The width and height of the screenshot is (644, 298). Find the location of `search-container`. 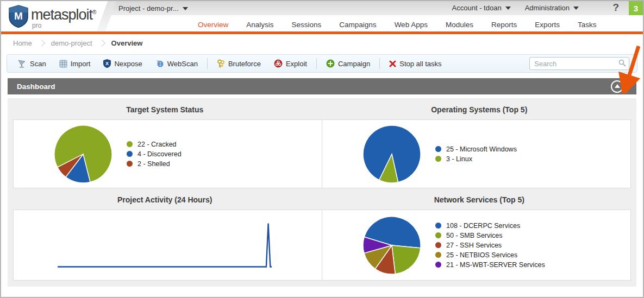

search-container is located at coordinates (579, 64).